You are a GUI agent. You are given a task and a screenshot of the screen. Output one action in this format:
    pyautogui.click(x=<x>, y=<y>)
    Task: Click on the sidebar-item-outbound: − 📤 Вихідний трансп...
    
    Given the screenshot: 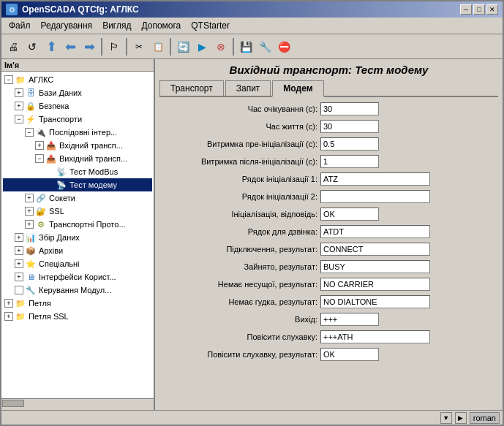 What is the action you would take?
    pyautogui.click(x=78, y=159)
    